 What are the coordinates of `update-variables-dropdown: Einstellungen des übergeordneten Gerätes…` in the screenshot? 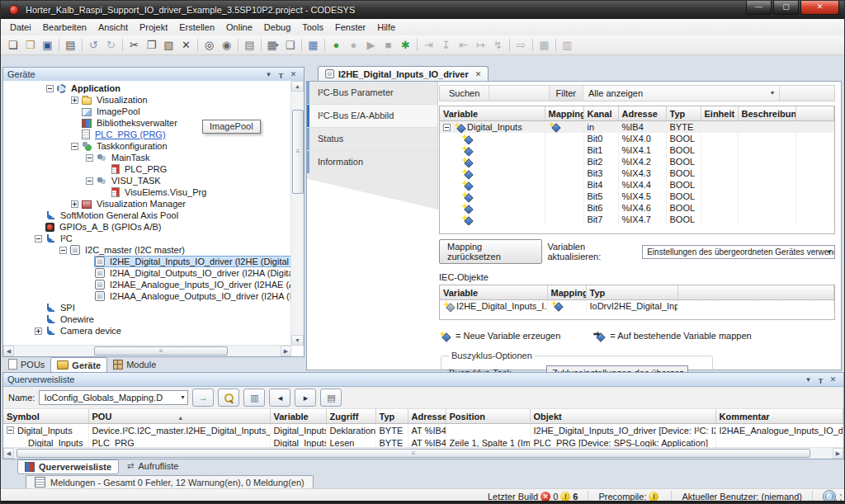 It's located at (739, 252).